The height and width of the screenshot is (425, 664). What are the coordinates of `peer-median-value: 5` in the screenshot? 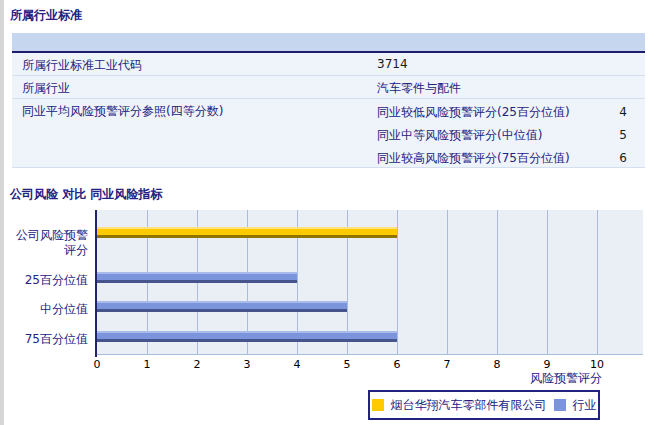 It's located at (623, 135).